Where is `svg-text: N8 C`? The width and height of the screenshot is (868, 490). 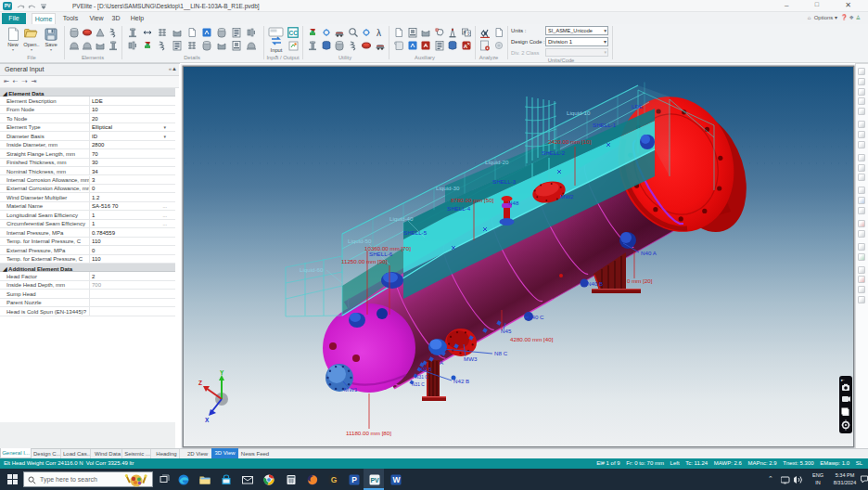
svg-text: N8 C is located at coordinates (501, 353).